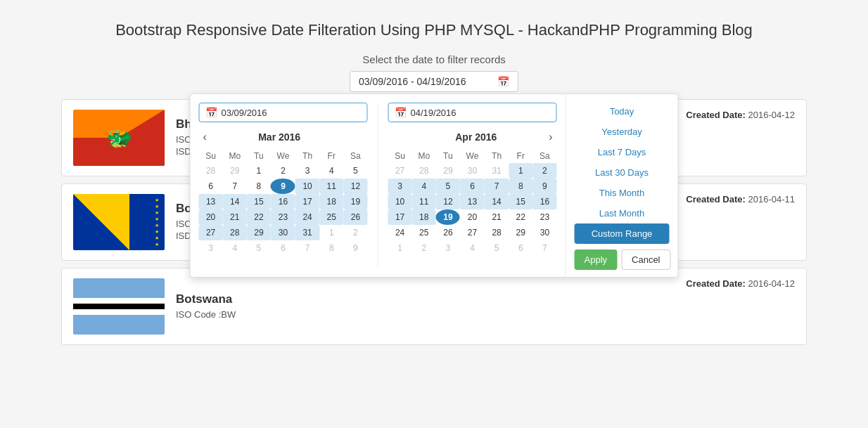 The height and width of the screenshot is (428, 868). I want to click on date-range-input: 03/09/2016 - 04/19/2016 📅, so click(434, 82).